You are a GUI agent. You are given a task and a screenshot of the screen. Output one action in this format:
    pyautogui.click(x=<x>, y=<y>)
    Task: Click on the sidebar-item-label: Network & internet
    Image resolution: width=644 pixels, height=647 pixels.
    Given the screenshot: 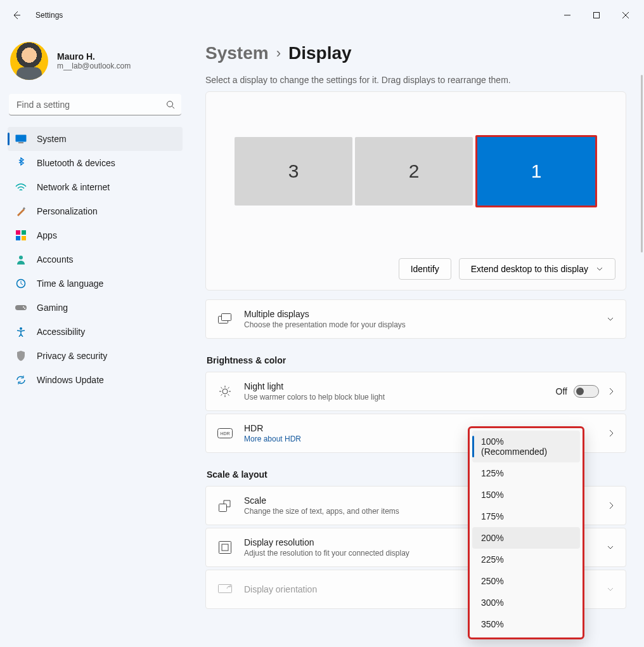 What is the action you would take?
    pyautogui.click(x=74, y=187)
    